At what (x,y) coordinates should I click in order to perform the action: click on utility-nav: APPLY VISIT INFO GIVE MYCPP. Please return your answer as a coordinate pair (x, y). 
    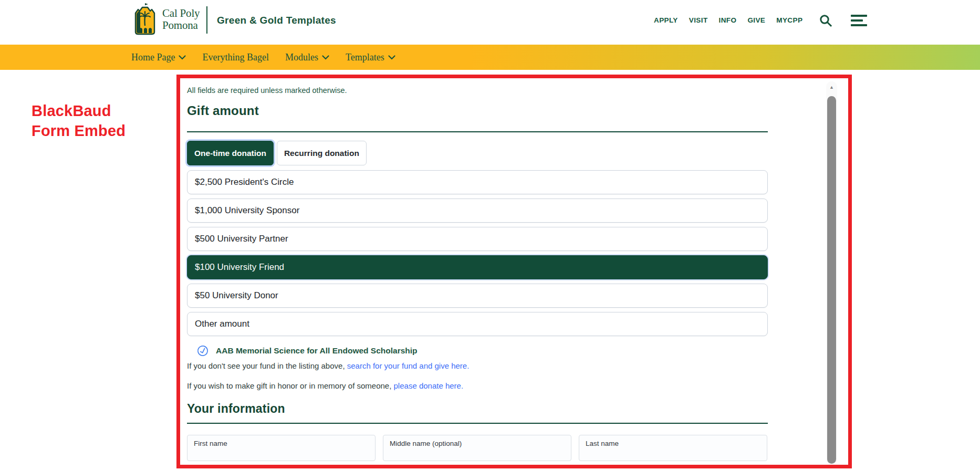
    Looking at the image, I should click on (760, 20).